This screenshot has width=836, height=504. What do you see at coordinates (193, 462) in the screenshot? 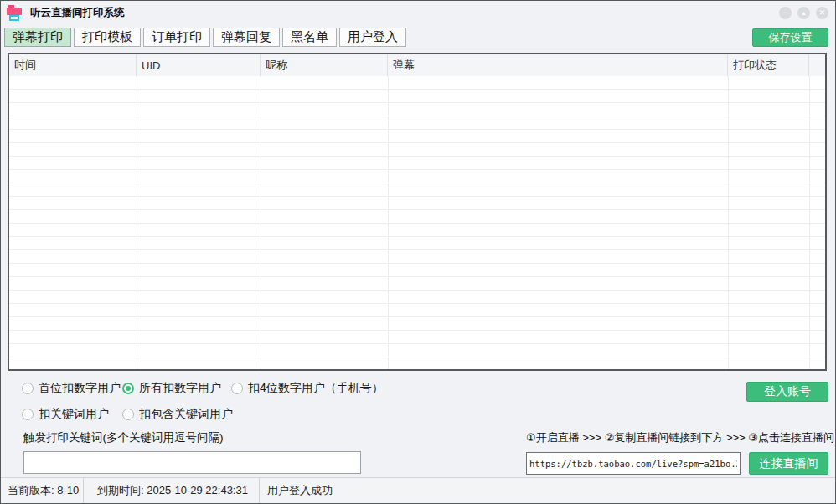
I see `trigger-keyword-input` at bounding box center [193, 462].